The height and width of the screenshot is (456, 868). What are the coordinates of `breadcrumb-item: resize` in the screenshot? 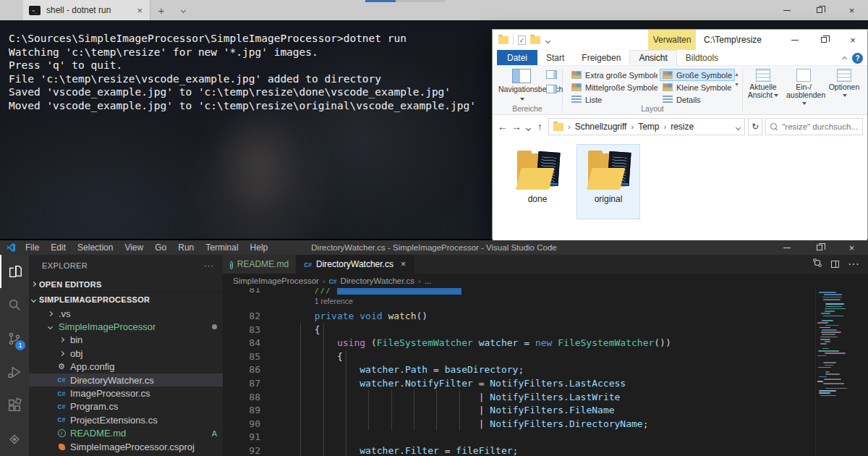 It's located at (682, 127).